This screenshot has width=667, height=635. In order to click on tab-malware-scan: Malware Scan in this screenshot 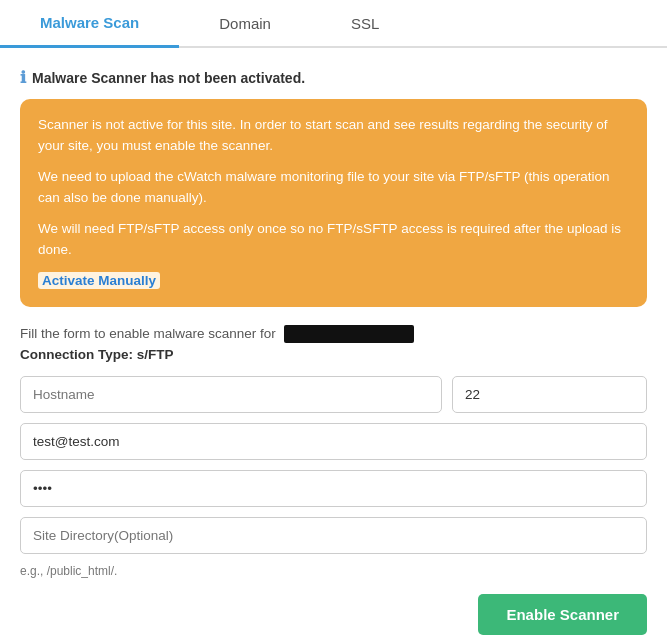, I will do `click(90, 24)`.